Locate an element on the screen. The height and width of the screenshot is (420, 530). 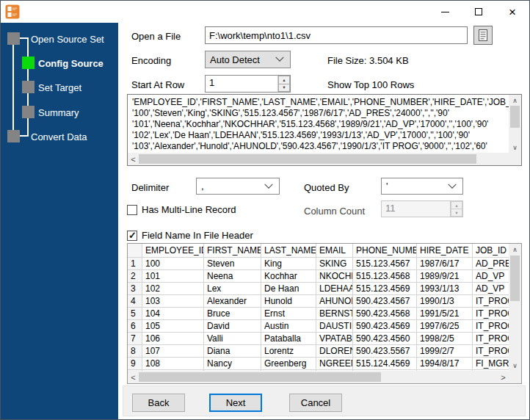
cancel-button: Cancel is located at coordinates (316, 402).